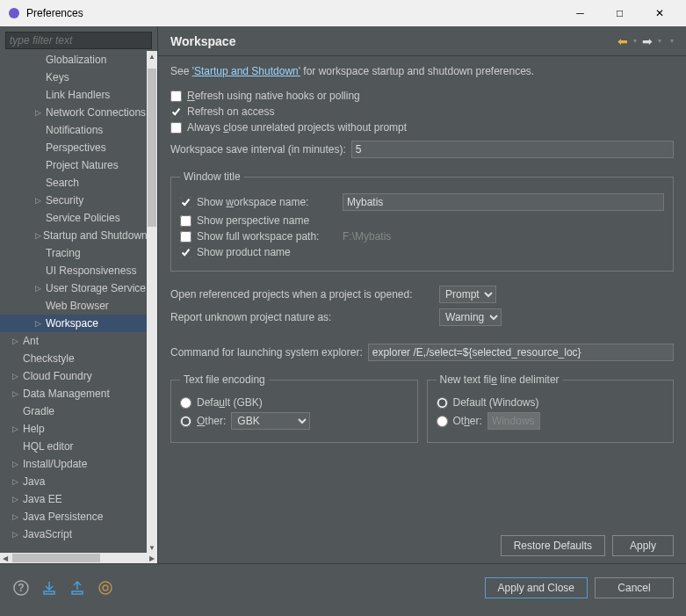 Image resolution: width=686 pixels, height=616 pixels. I want to click on tree-item-label: UI Responsiveness, so click(91, 271).